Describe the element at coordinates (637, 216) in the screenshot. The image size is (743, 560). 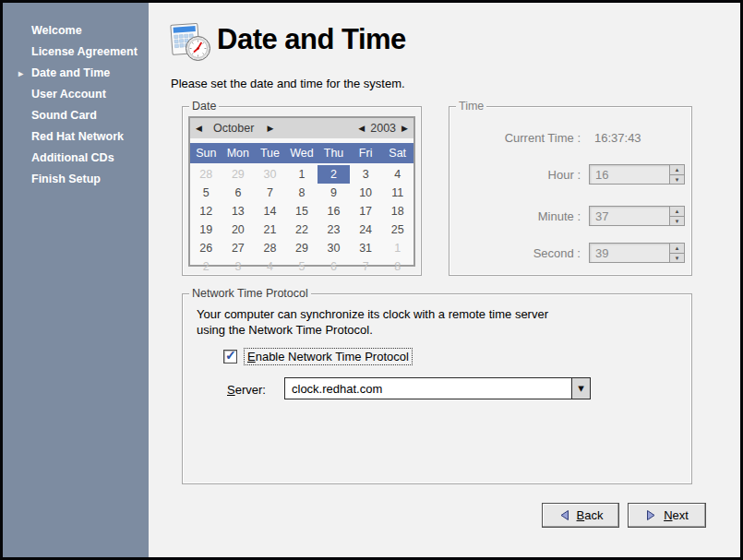
I see `minute-spinner: 37 ▴ ▾` at that location.